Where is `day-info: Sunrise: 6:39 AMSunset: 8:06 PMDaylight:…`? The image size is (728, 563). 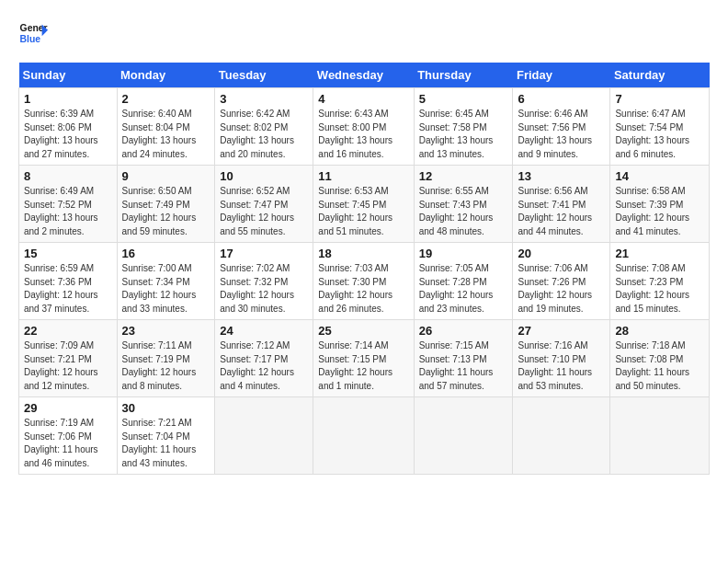 day-info: Sunrise: 6:39 AMSunset: 8:06 PMDaylight:… is located at coordinates (68, 134).